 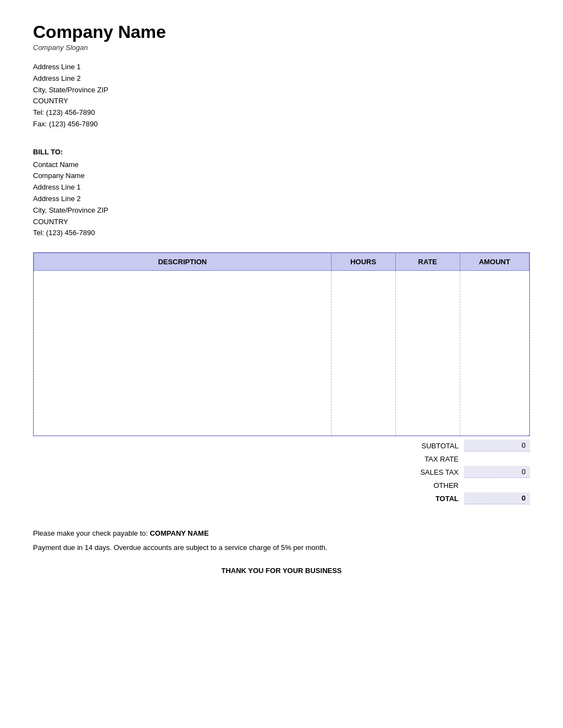 I want to click on tax-rate-value, so click(x=497, y=459).